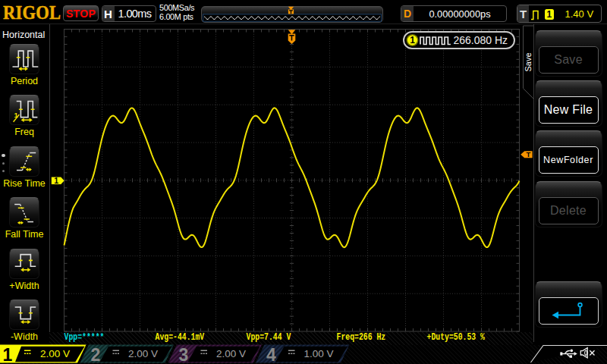 The image size is (607, 364). I want to click on svg-text: 3, so click(184, 355).